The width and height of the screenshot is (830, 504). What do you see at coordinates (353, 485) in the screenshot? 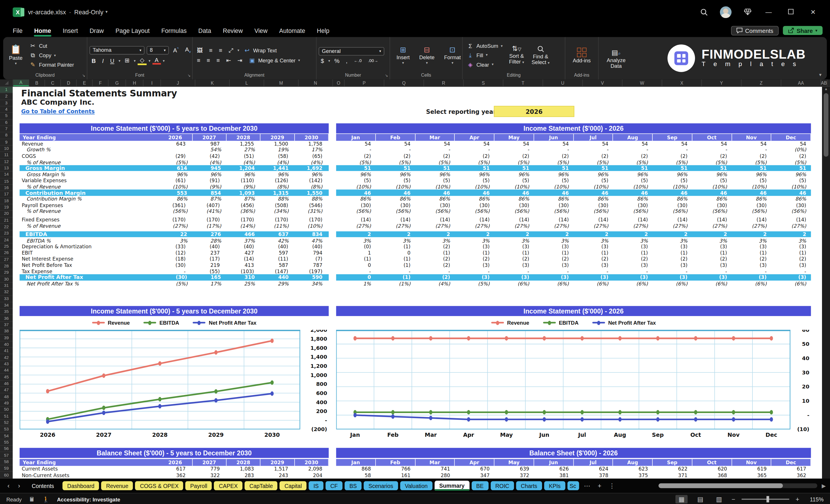
I see `sheet-tab-bs: BS` at bounding box center [353, 485].